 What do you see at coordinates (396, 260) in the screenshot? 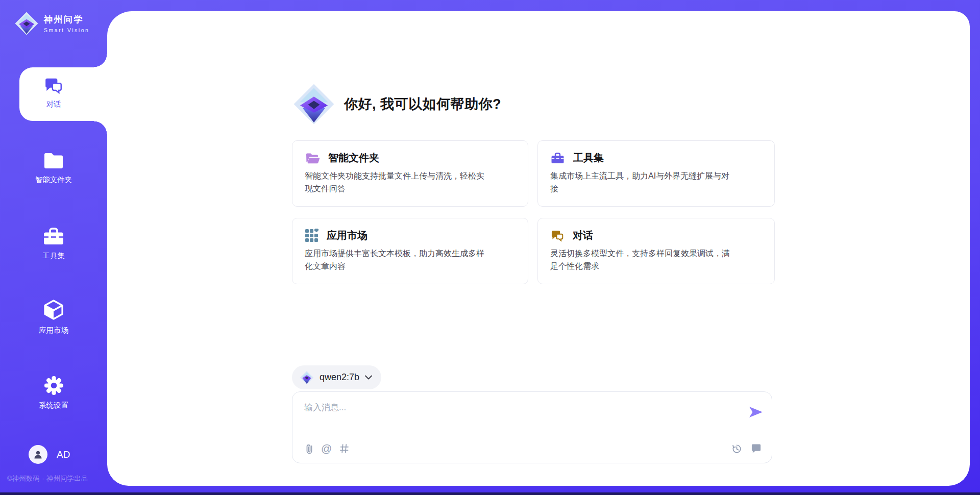
I see `card-description: 应用市场提供丰富长文本模板，助力高效生成多样化文章内容` at bounding box center [396, 260].